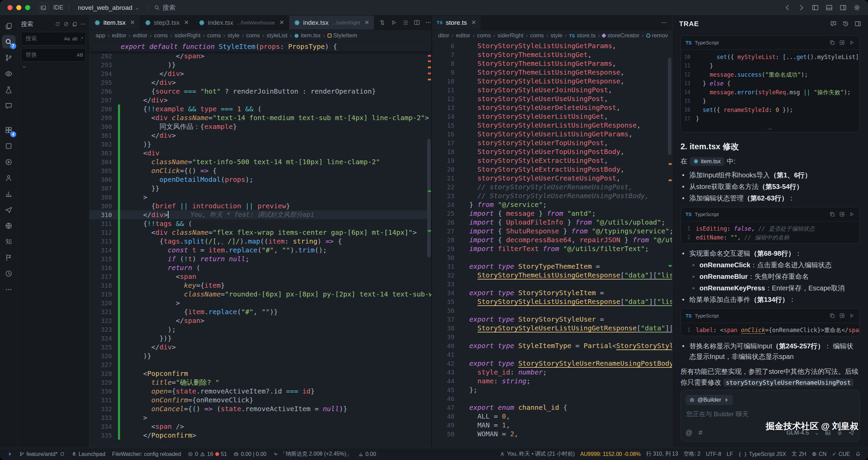 The image size is (868, 460). I want to click on code-line-331: 331 onConfirm={onRemoveClick}, so click(260, 400).